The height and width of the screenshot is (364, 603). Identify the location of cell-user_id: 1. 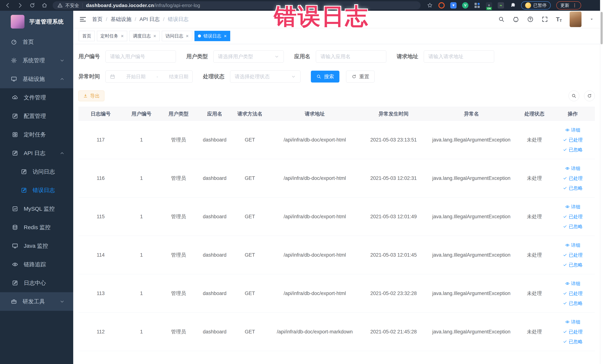
(141, 217).